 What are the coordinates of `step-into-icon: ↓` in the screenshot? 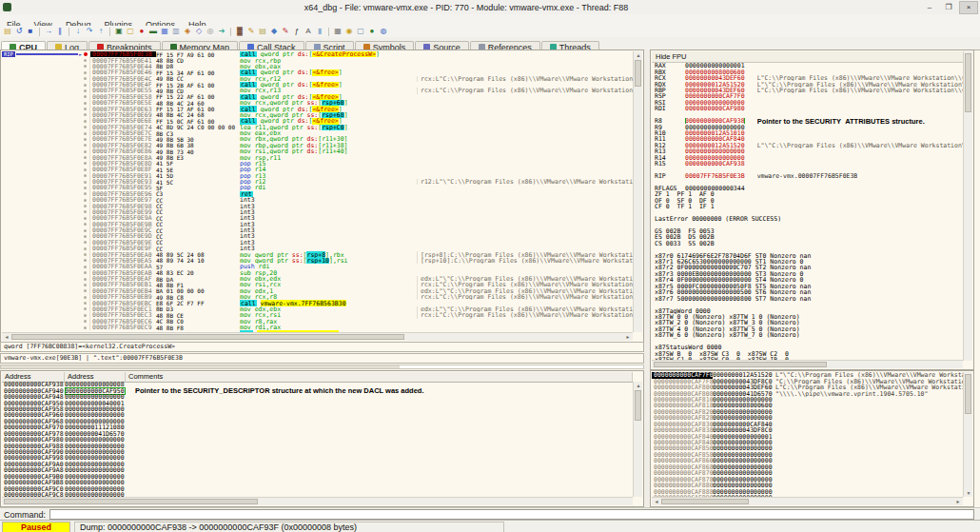 It's located at (78, 31).